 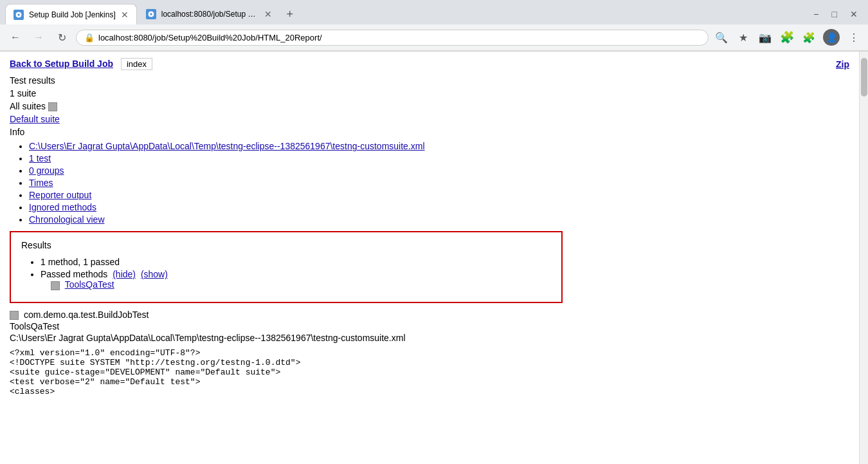 What do you see at coordinates (429, 363) in the screenshot?
I see `xml-line-2: <!DOCTYPE suite SYSTEM "http://testng.or…` at bounding box center [429, 363].